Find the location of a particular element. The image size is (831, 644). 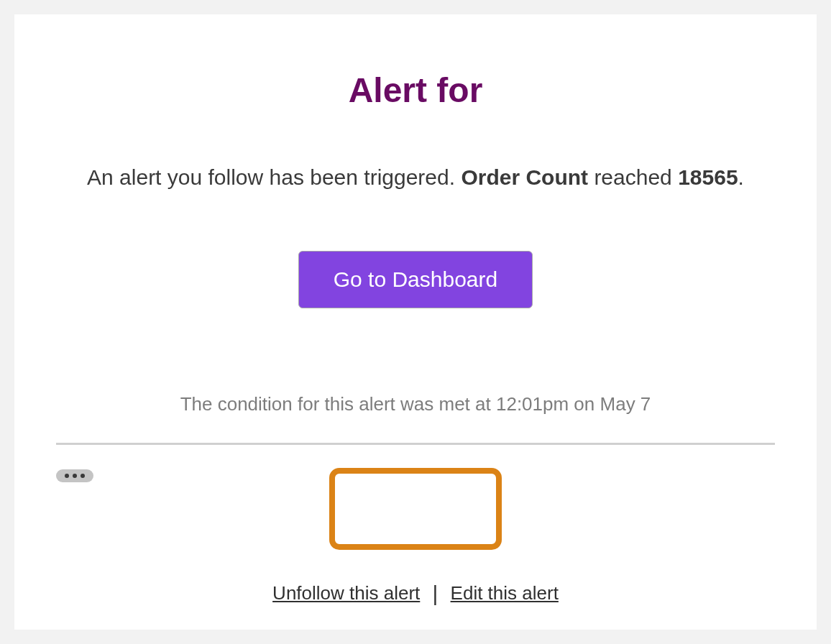

message-suffix: . is located at coordinates (741, 177).